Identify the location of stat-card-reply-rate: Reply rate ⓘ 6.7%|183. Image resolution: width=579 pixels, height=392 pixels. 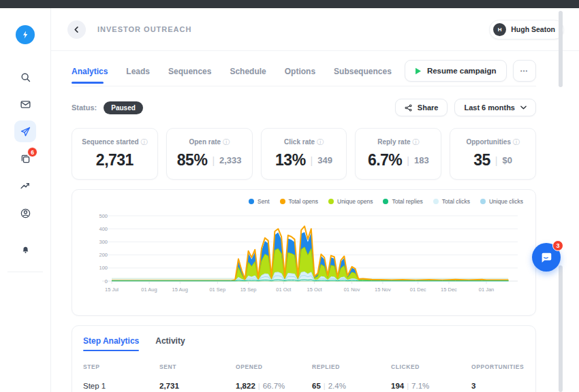
(398, 154).